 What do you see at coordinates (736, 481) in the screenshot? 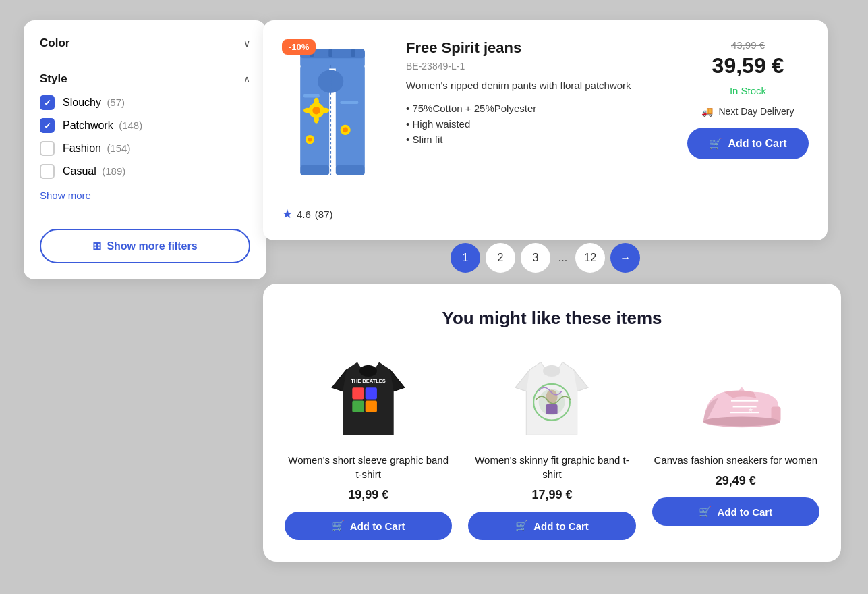
I see `rec-price-3: 29,49 €` at bounding box center [736, 481].